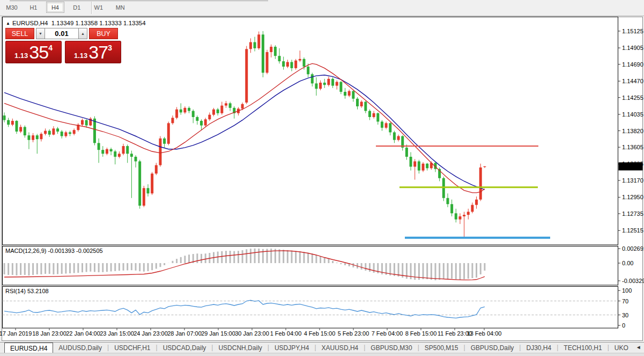 The height and width of the screenshot is (356, 644). Describe the element at coordinates (633, 214) in the screenshot. I see `price-tick-label: 1.12735` at that location.